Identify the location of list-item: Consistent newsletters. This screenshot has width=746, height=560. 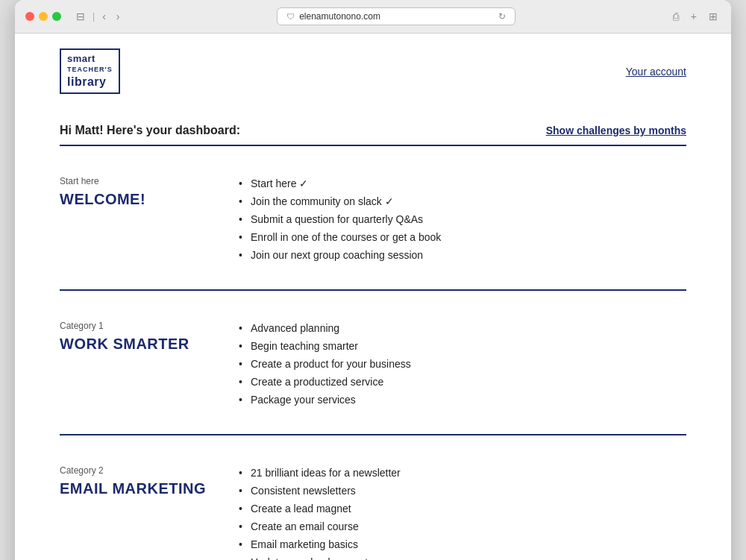
(463, 491).